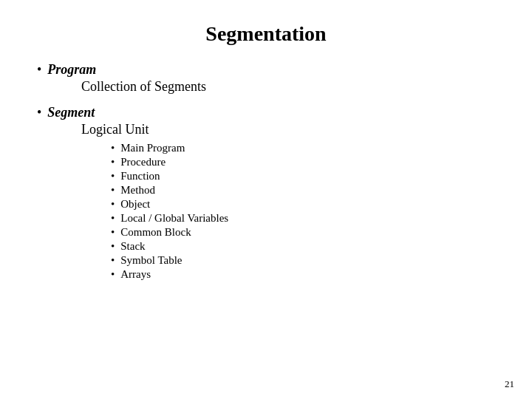 The image size is (532, 399). Describe the element at coordinates (288, 130) in the screenshot. I see `logical-unit-label: Logical Unit` at that location.